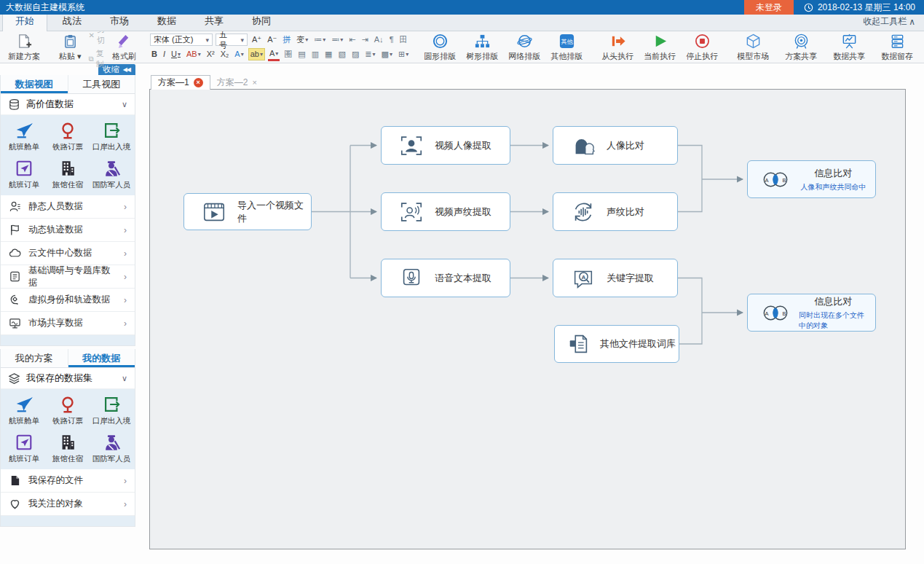 The width and height of the screenshot is (924, 564). What do you see at coordinates (769, 7) in the screenshot?
I see `login-status-badge: 未登录` at bounding box center [769, 7].